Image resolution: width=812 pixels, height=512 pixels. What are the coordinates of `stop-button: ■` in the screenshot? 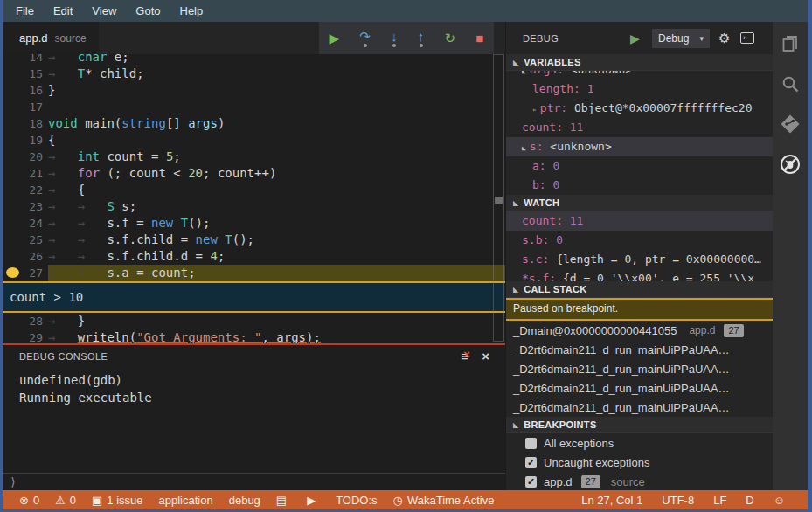 It's located at (479, 38).